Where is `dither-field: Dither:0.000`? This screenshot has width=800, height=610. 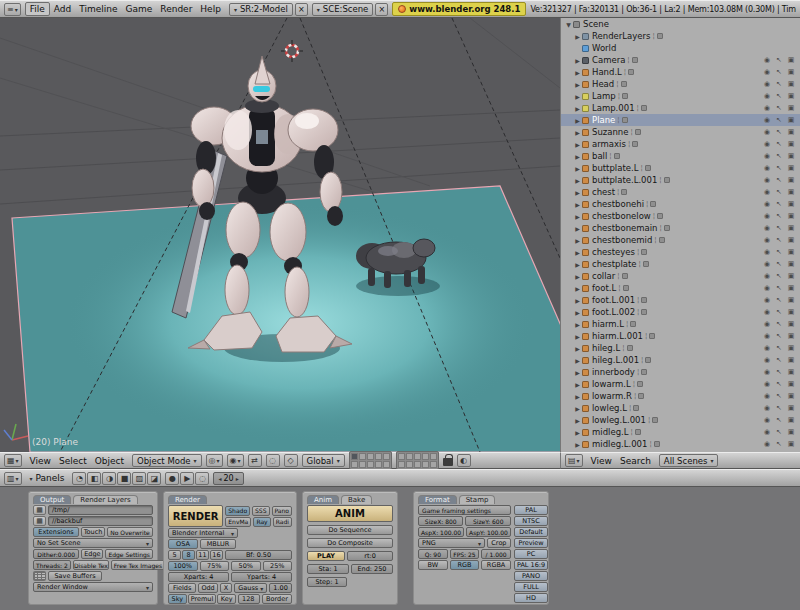 dither-field: Dither:0.000 is located at coordinates (56, 554).